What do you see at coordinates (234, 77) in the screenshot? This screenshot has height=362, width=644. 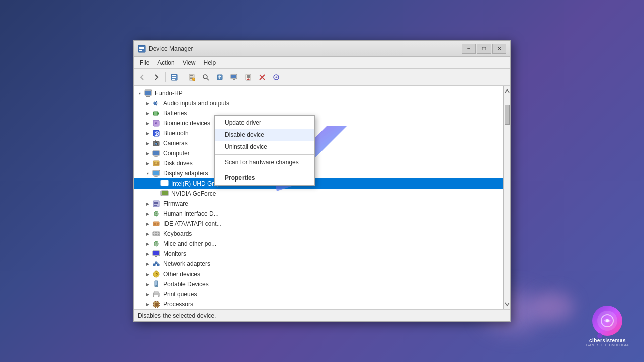 I see `monitor-button` at bounding box center [234, 77].